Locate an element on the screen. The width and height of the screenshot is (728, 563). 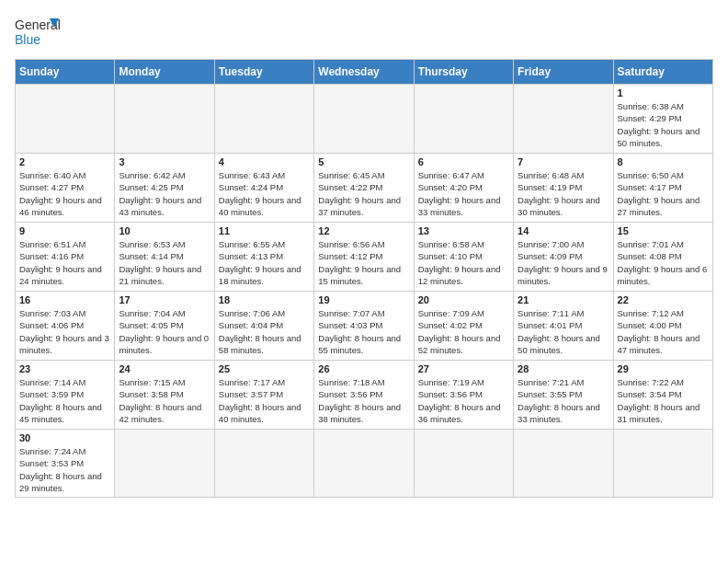
calendar-cell: 18Sunrise: 7:06 AM Sunset: 4:04 PM Dayli… is located at coordinates (264, 326).